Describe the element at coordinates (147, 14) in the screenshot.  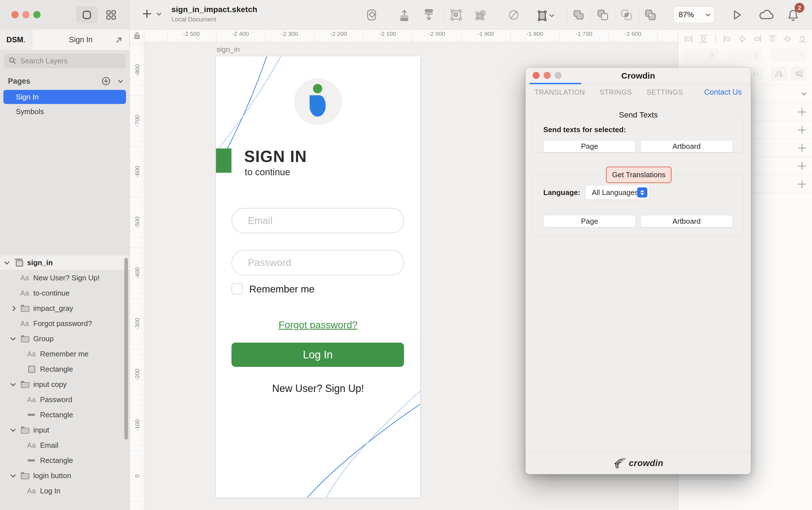
I see `insert-plus-button` at that location.